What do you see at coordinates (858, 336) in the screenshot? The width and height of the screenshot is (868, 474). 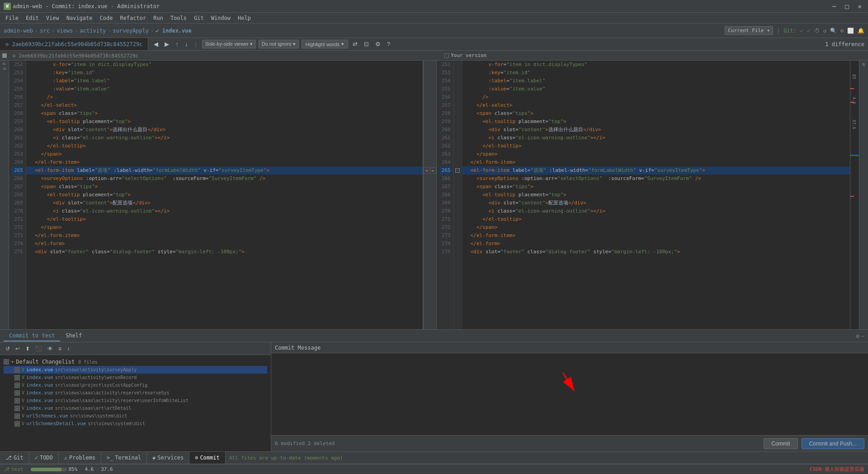 I see `commit-settings-icon: ⚙` at bounding box center [858, 336].